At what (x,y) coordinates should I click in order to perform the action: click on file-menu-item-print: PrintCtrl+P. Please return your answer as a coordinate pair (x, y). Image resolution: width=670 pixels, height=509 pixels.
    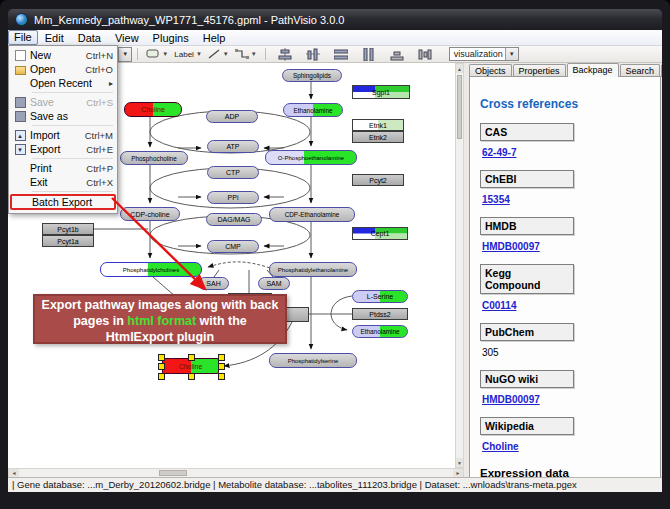
    Looking at the image, I should click on (63, 168).